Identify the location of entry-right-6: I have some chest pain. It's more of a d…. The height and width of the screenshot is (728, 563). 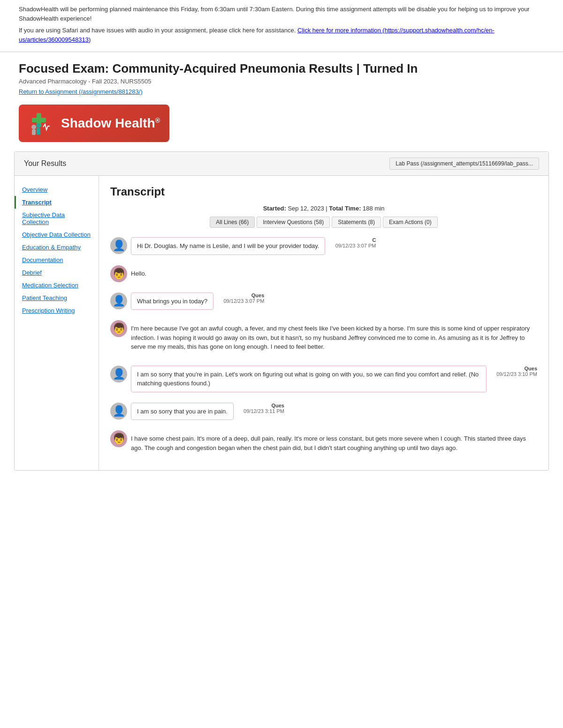
(334, 443).